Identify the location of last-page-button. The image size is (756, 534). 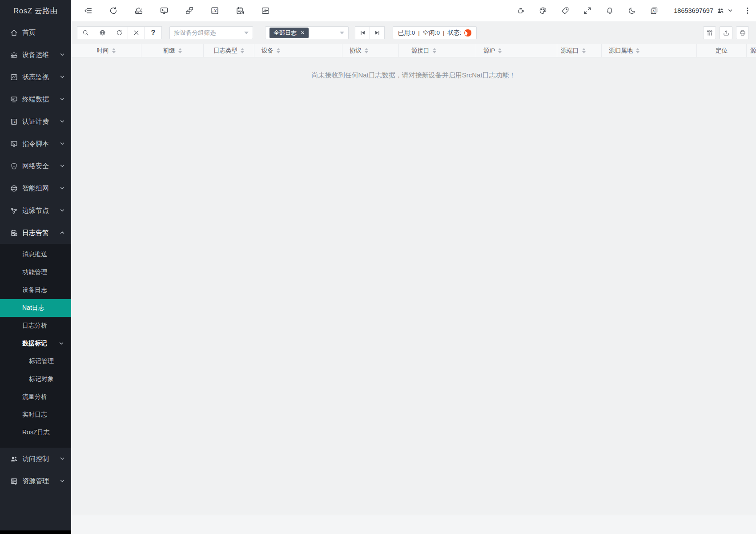
(377, 33).